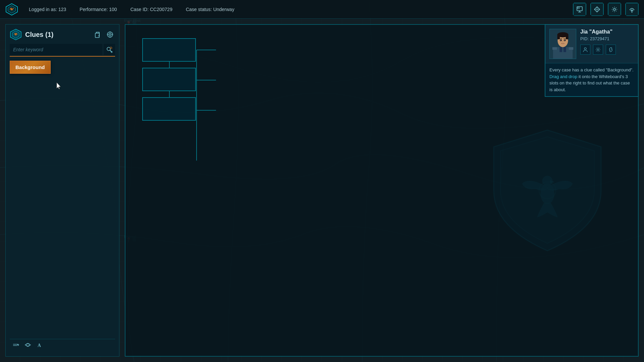  What do you see at coordinates (210, 9) in the screenshot?
I see `case-status-text: Case status: Underway` at bounding box center [210, 9].